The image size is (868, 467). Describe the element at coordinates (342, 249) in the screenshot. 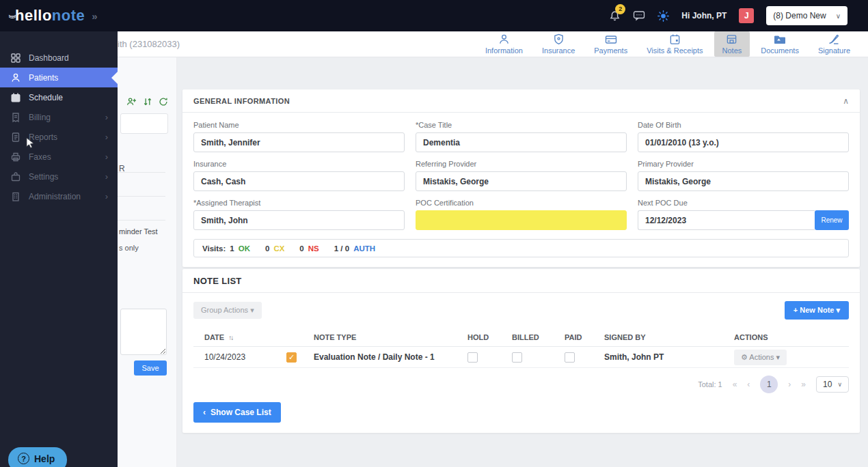

I see `visits-auth-count: 1 / 0` at that location.